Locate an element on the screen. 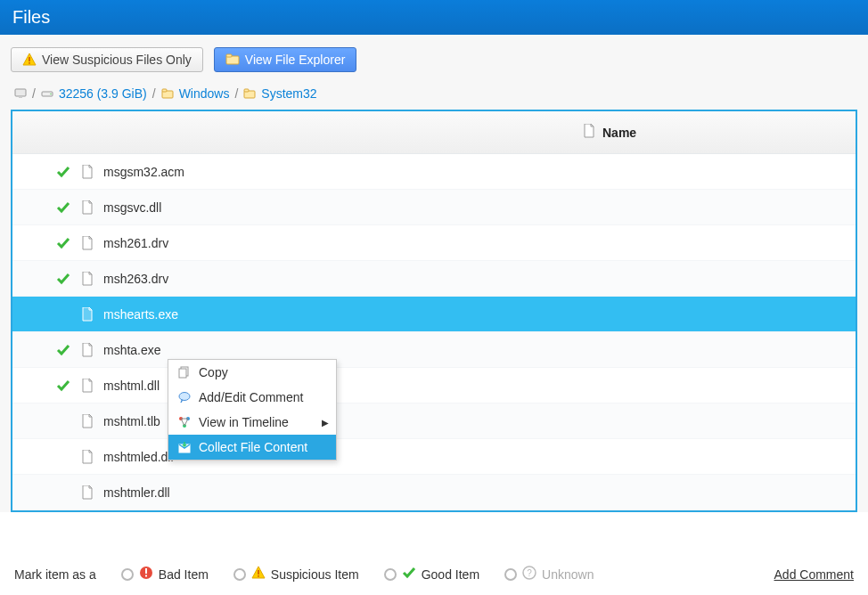  option-label: Good Item is located at coordinates (451, 575).